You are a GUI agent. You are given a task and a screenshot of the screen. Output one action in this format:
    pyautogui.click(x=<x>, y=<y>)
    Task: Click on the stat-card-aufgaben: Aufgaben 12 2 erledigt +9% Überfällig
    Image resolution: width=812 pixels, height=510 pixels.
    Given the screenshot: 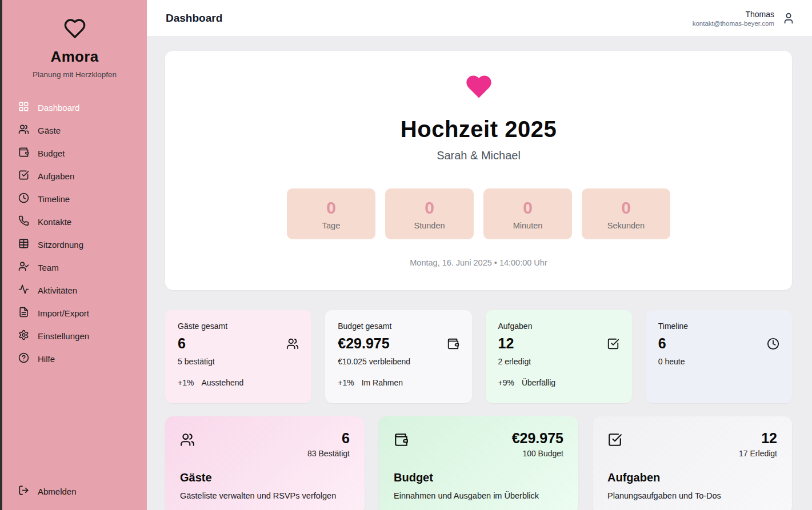 What is the action you would take?
    pyautogui.click(x=559, y=356)
    